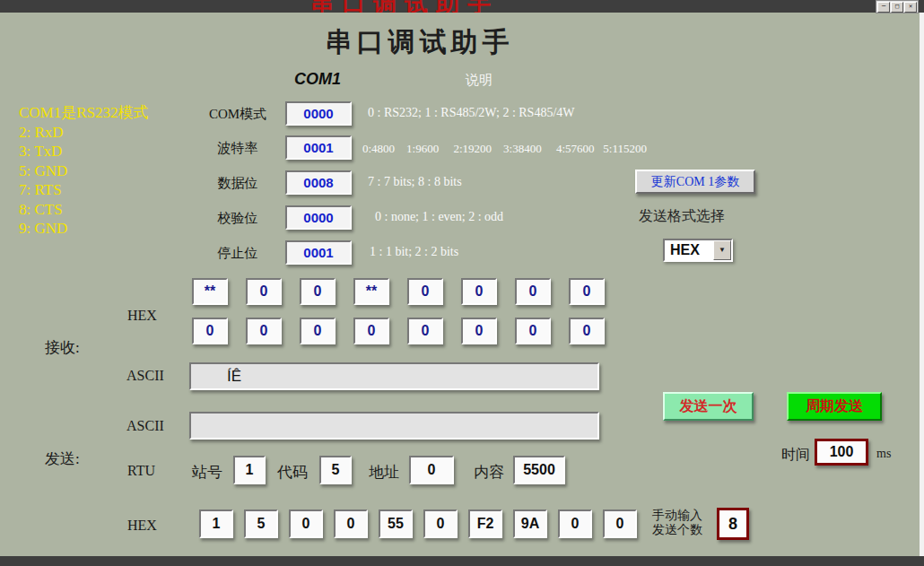  Describe the element at coordinates (396, 524) in the screenshot. I see `send-hex-byte: 55` at that location.